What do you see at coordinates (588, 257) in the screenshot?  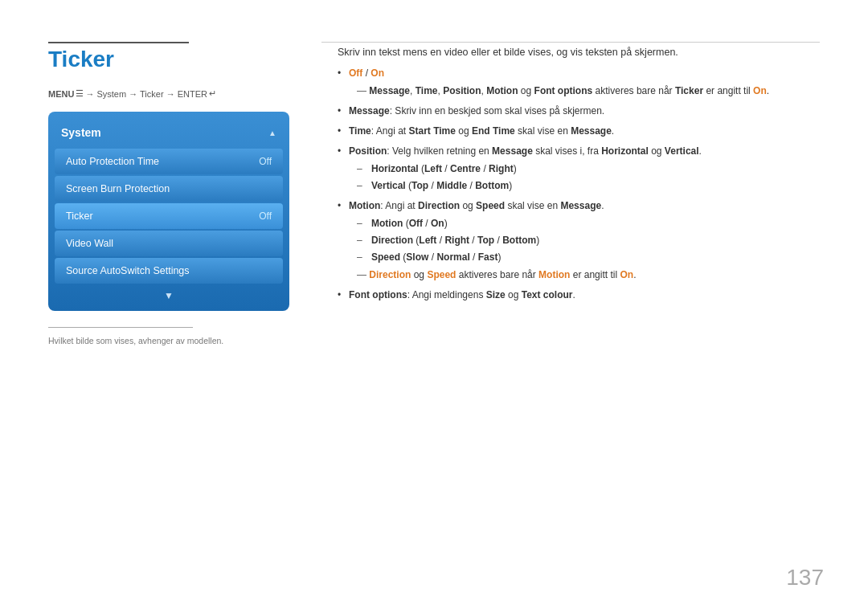 I see `sub-item-speed: Speed (Slow / Normal / Fast)` at bounding box center [588, 257].